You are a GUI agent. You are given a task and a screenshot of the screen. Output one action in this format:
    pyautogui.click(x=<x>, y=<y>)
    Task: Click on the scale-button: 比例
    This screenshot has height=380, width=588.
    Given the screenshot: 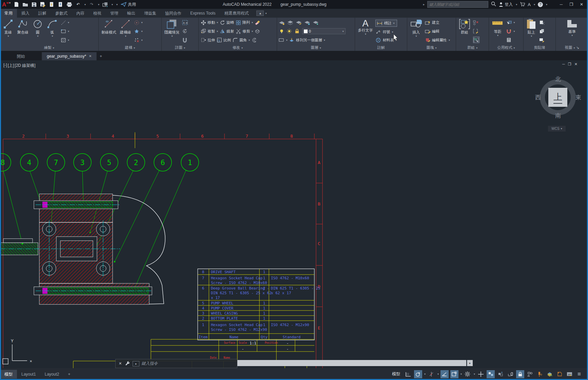 What is the action you would take?
    pyautogui.click(x=224, y=40)
    